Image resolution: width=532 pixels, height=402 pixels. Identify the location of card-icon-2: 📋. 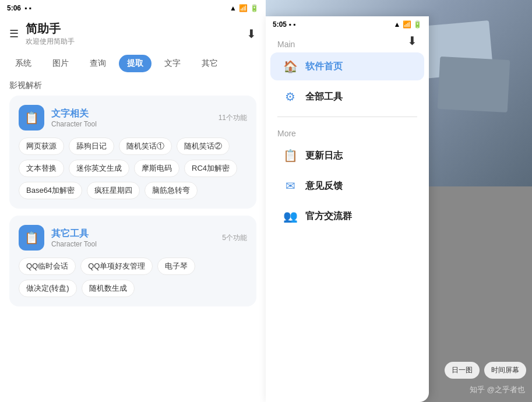
(31, 238).